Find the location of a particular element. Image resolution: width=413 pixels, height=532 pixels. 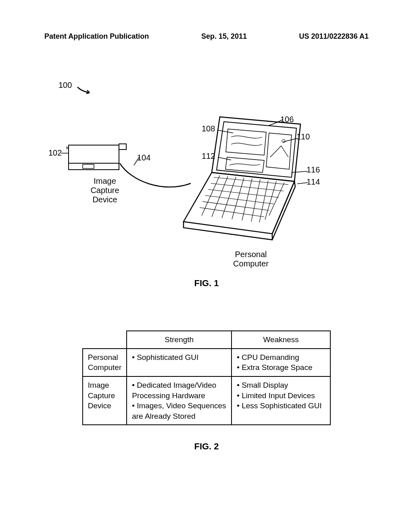

pc-label-text: Personal Computer is located at coordinates (251, 259).